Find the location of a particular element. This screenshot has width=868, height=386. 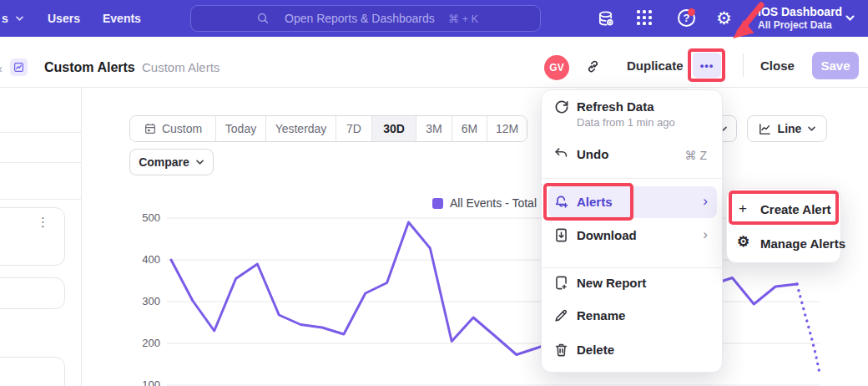

annotation-arrow is located at coordinates (747, 25).